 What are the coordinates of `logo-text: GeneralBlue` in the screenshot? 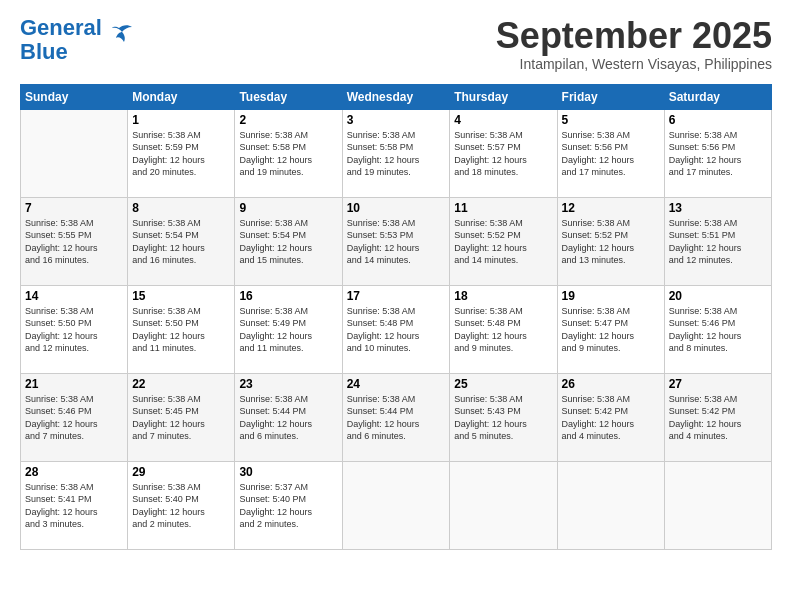 It's located at (61, 40).